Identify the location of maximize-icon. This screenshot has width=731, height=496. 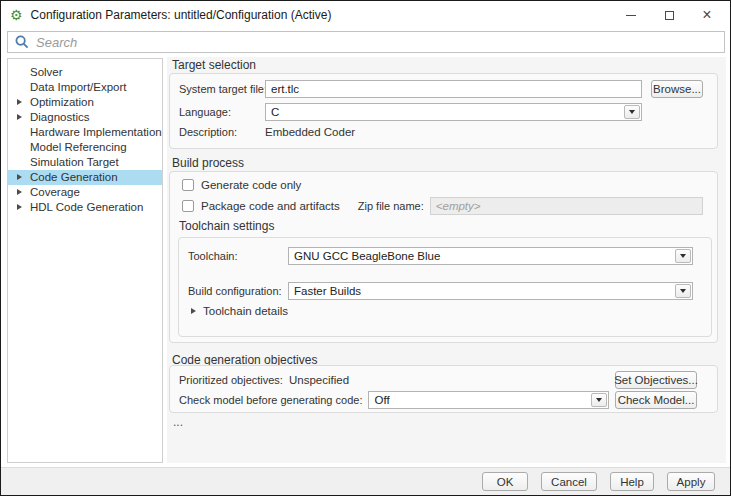
(670, 16).